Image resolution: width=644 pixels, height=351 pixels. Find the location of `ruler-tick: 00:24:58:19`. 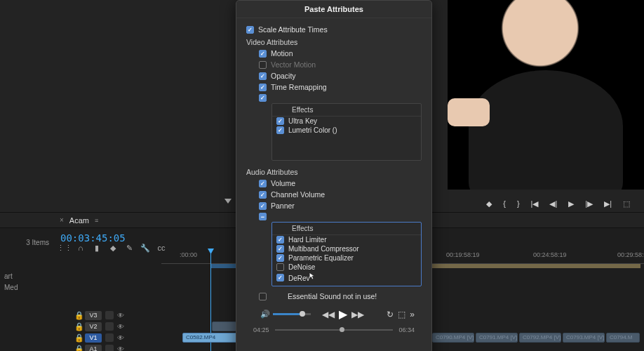

ruler-tick: 00:24:58:19 is located at coordinates (550, 255).